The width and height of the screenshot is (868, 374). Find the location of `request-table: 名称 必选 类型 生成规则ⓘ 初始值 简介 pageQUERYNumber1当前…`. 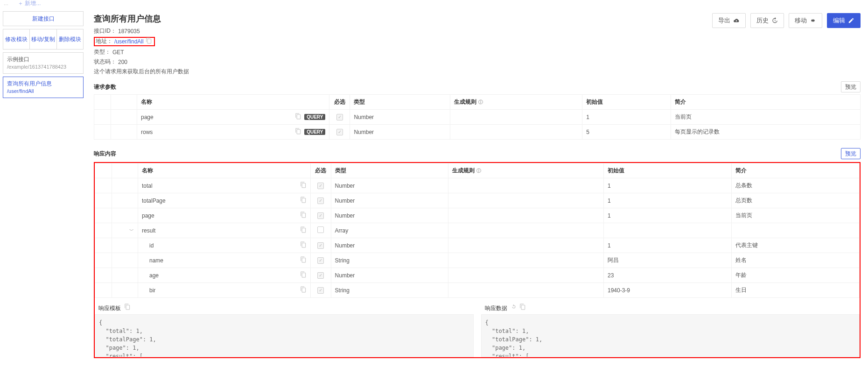

request-table: 名称 必选 类型 生成规则ⓘ 初始值 简介 pageQUERYNumber1当前… is located at coordinates (477, 117).